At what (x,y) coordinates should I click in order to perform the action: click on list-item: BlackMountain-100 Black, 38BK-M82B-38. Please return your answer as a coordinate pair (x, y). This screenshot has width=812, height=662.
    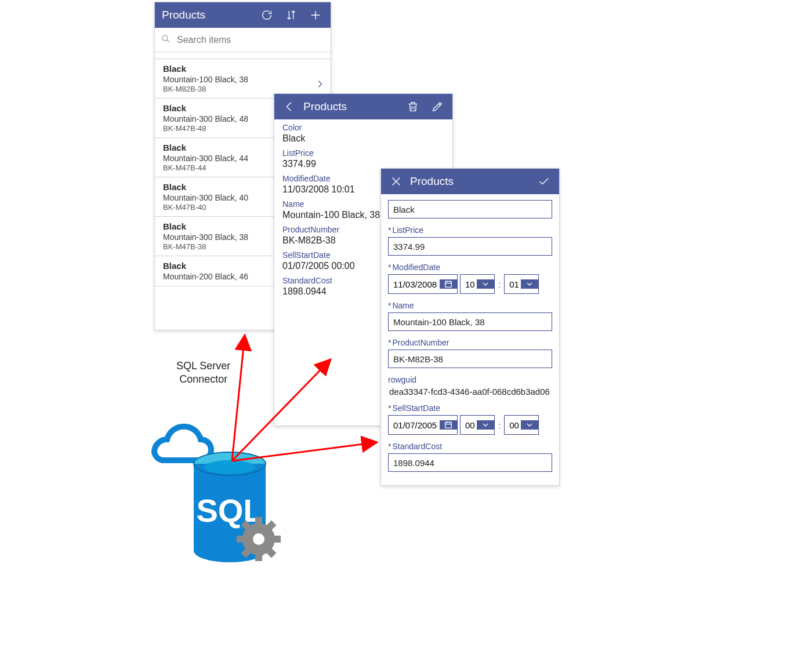
    Looking at the image, I should click on (242, 79).